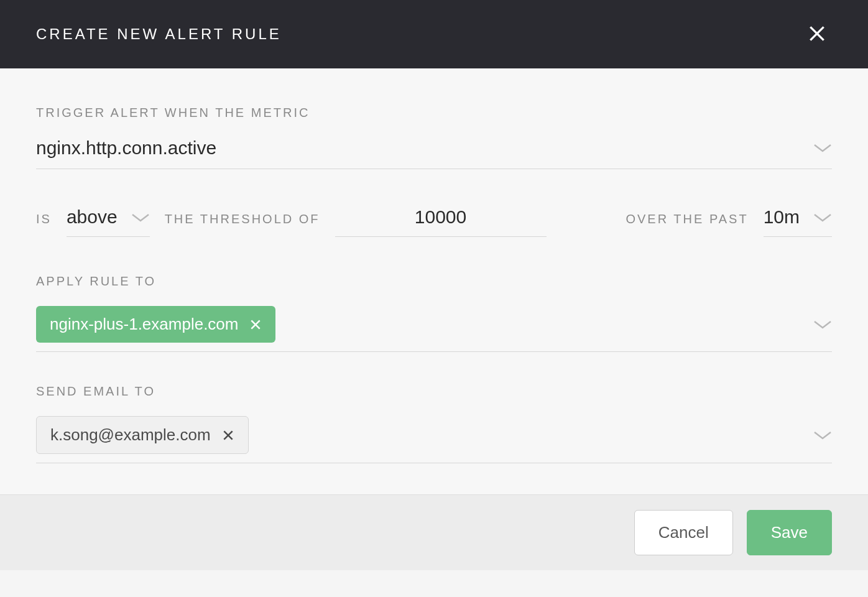  What do you see at coordinates (144, 325) in the screenshot?
I see `apply-rule-tag-text: nginx-plus-1.example.com` at bounding box center [144, 325].